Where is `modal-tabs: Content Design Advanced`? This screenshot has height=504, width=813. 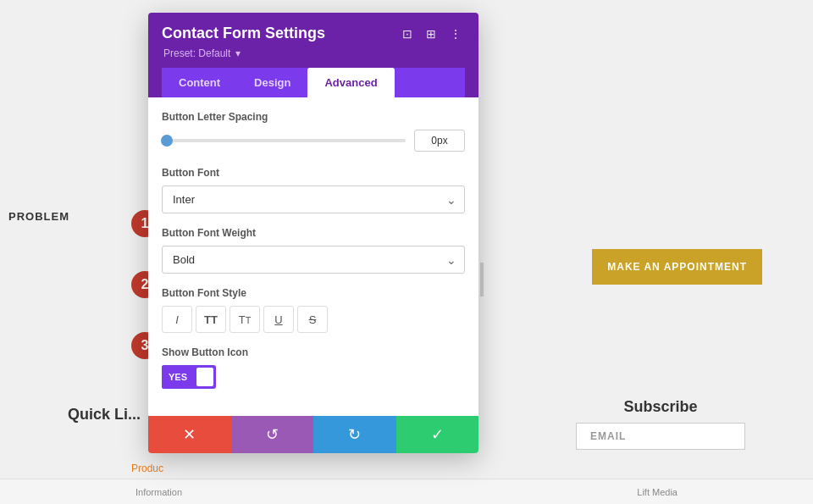
modal-tabs: Content Design Advanced is located at coordinates (313, 83).